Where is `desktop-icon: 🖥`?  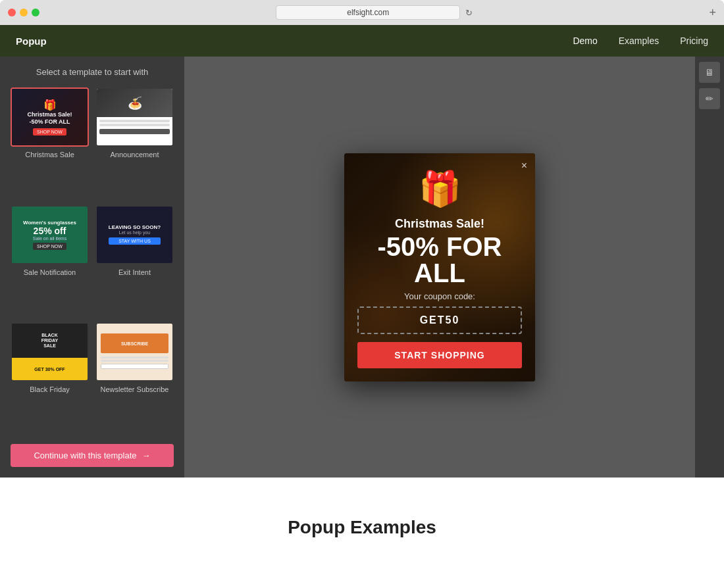
desktop-icon: 🖥 is located at coordinates (710, 72).